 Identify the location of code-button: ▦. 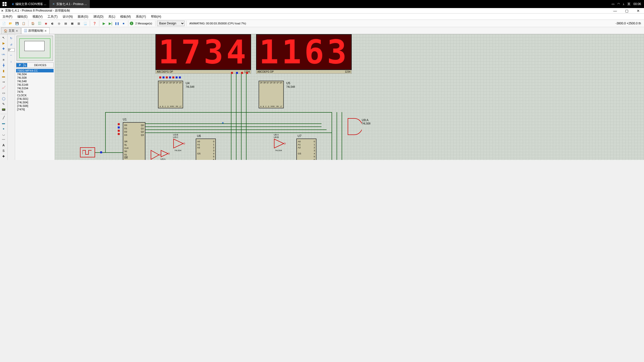
(72, 23).